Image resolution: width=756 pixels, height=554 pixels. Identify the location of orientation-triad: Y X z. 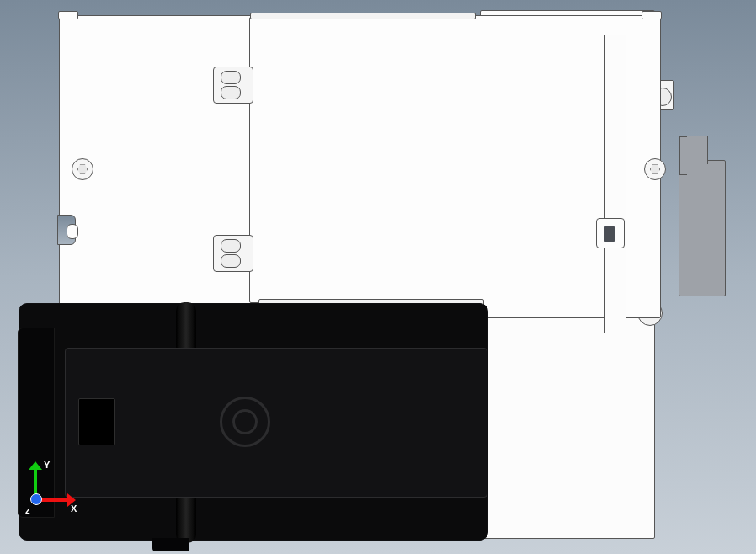
(52, 483).